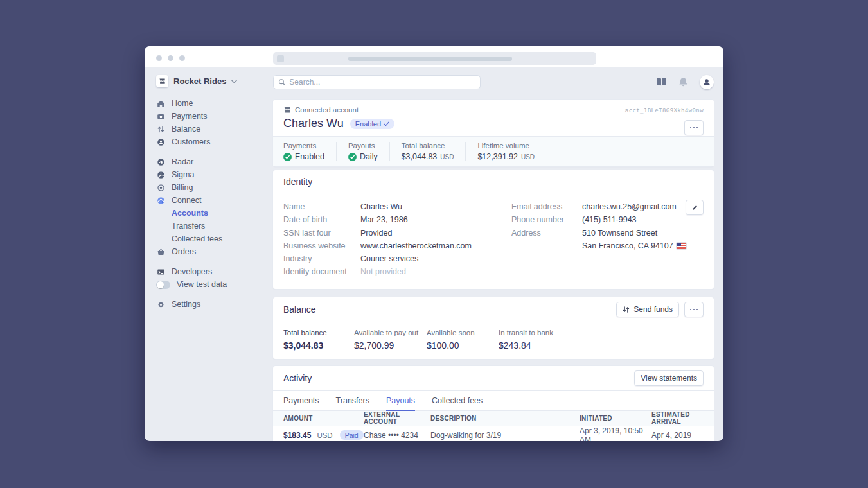  Describe the element at coordinates (215, 226) in the screenshot. I see `sidebar-item-transfers: Transfers` at that location.